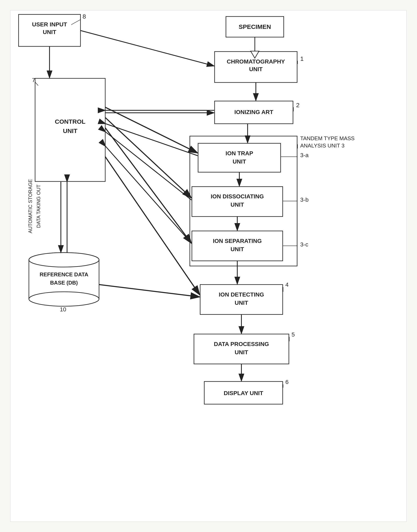  I want to click on ref6-label: 6, so click(287, 382).